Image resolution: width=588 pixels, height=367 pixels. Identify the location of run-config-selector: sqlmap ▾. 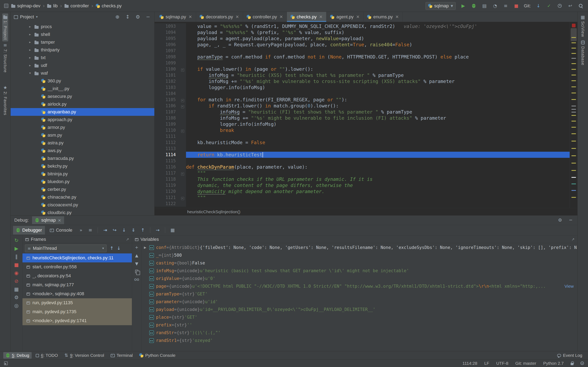
(441, 6).